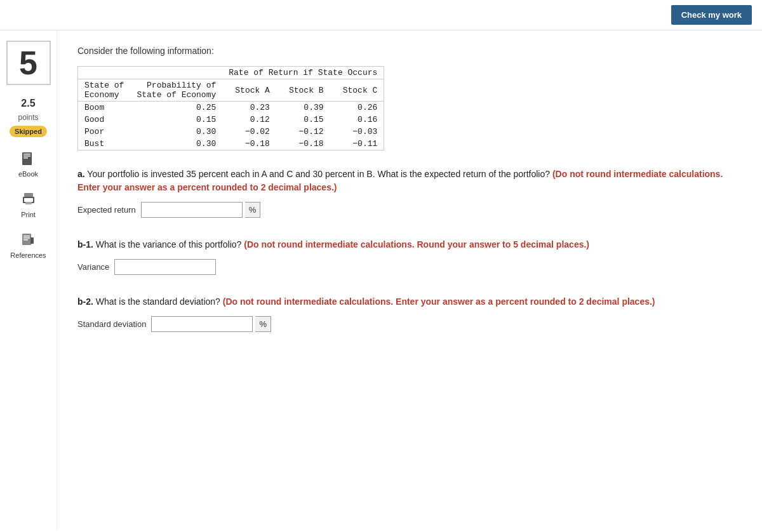 The image size is (762, 532). I want to click on question-b1-plain: What is the variance of this portfolio?, so click(170, 244).